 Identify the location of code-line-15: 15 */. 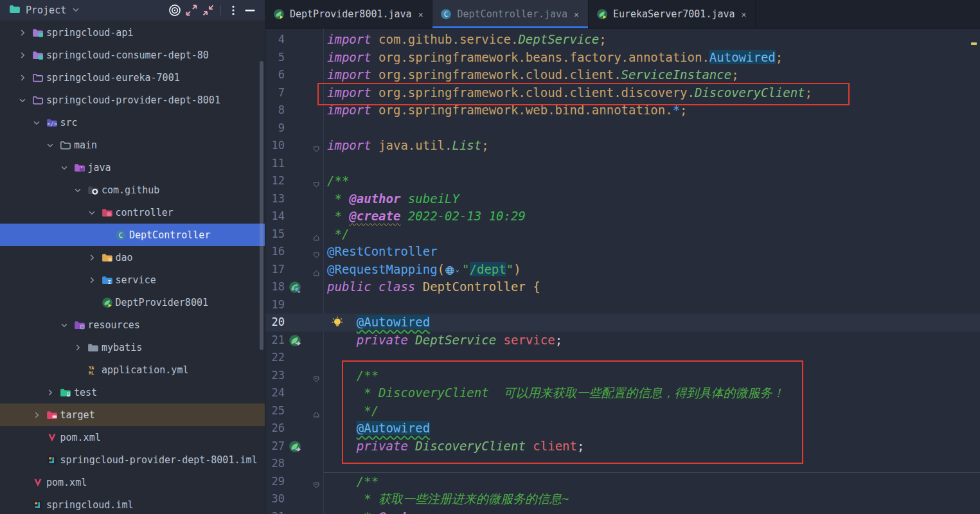
(623, 235).